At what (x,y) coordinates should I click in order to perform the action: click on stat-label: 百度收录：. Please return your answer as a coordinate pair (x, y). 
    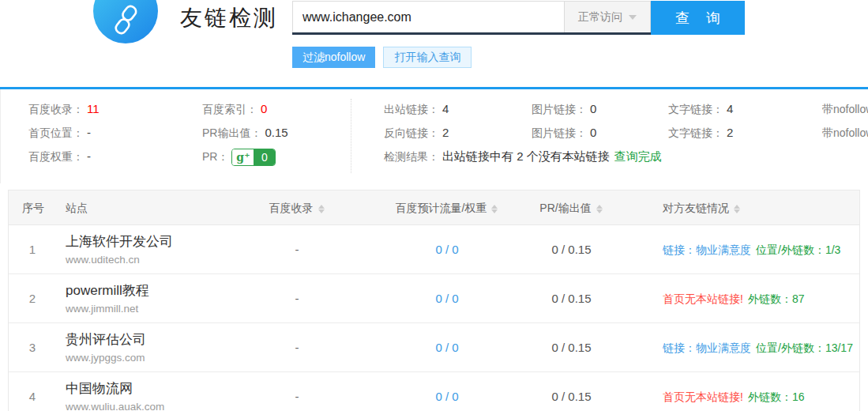
    Looking at the image, I should click on (56, 109).